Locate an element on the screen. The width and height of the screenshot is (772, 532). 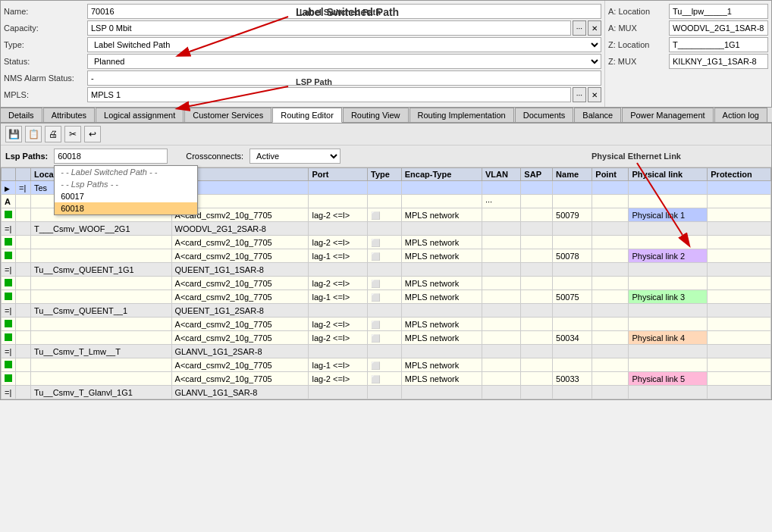
tab-logical-assignment: Logical assignment is located at coordinates (140, 115).